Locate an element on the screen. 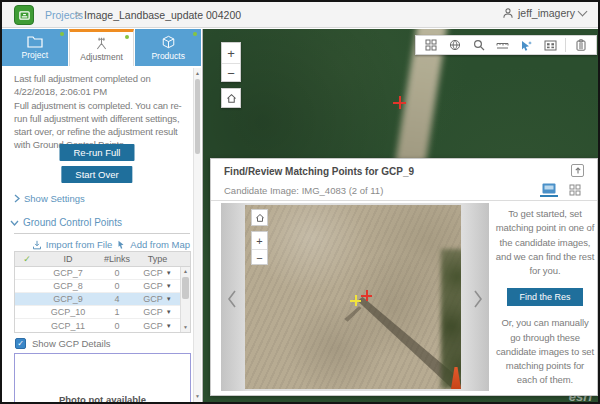 This screenshot has width=600, height=404. next-image-button is located at coordinates (478, 299).